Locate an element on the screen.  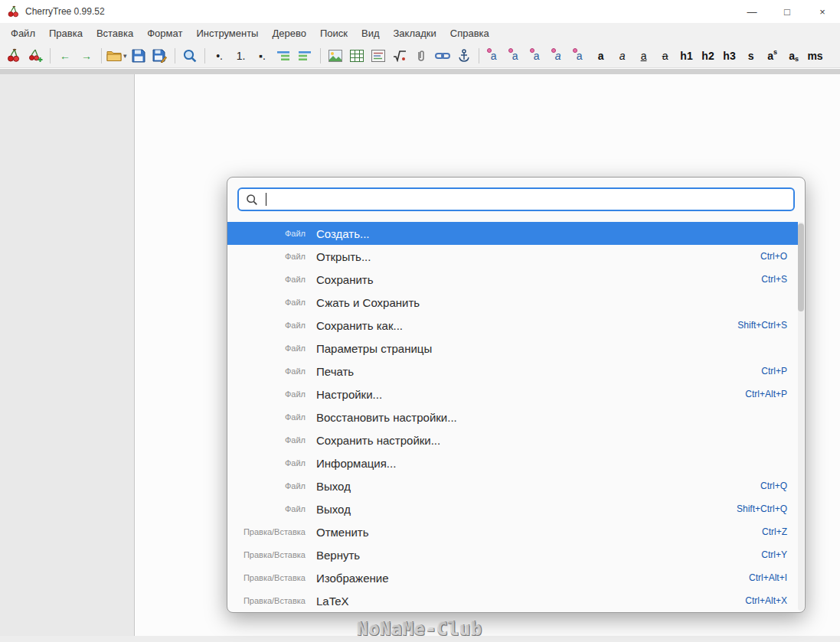
insert-image-icon is located at coordinates (335, 56).